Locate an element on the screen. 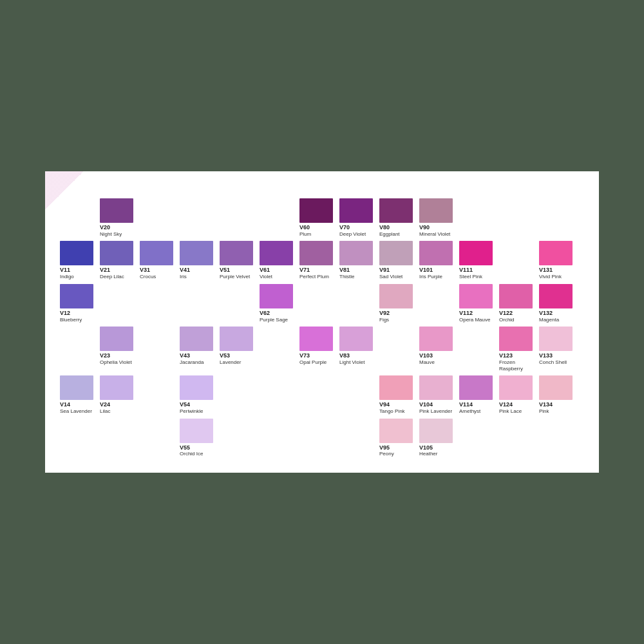 This screenshot has width=644, height=644. swatch-v123 is located at coordinates (516, 339).